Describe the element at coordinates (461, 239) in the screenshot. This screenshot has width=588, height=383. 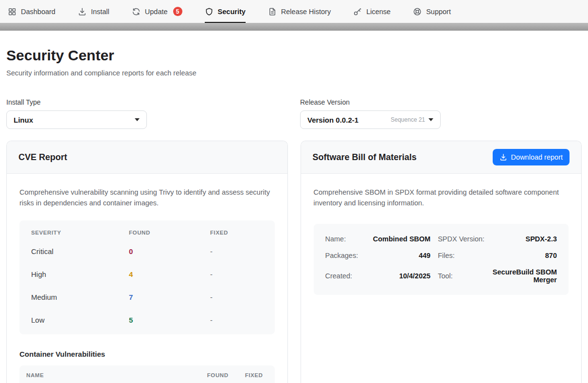
I see `sbom-detail-label: SPDX Version:` at that location.